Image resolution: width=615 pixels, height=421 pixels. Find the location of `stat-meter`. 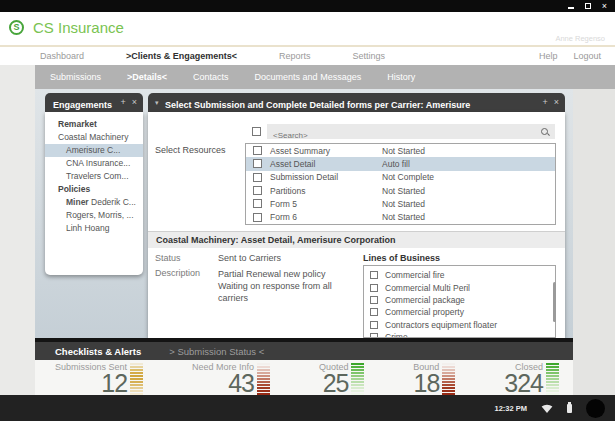

stat-meter is located at coordinates (136, 379).